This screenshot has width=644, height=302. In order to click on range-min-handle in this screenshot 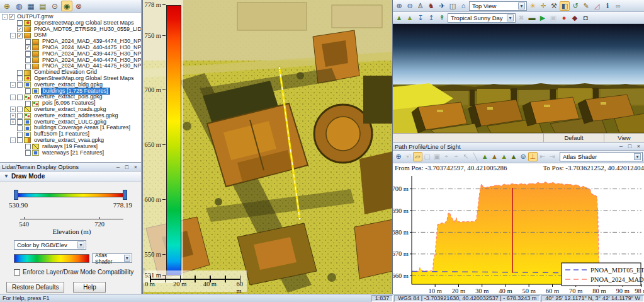, I will do `click(16, 195)`.